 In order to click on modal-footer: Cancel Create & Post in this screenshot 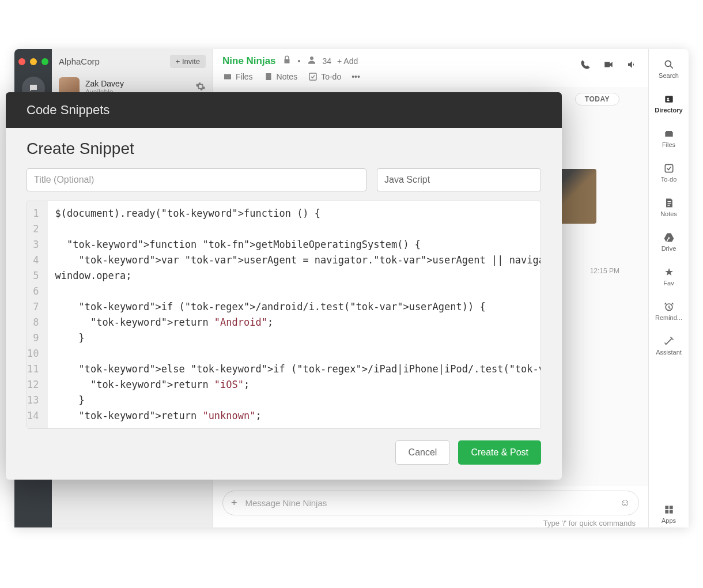, I will do `click(284, 453)`.